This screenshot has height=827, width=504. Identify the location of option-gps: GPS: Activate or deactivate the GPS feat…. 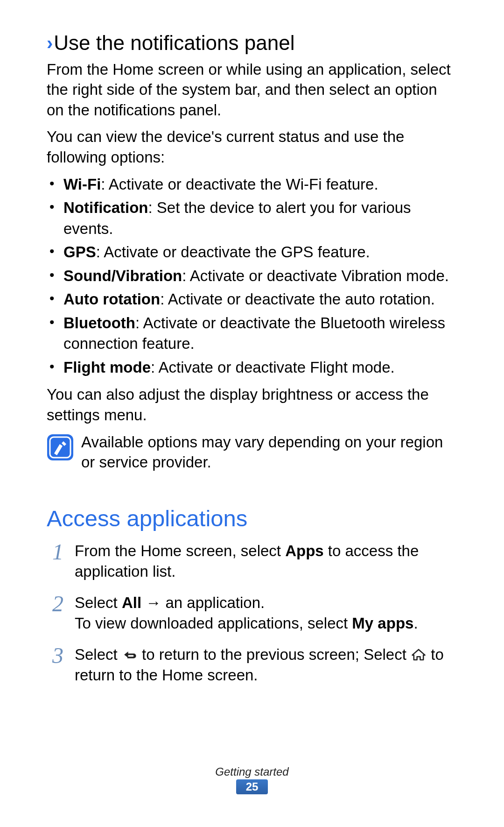
(252, 252).